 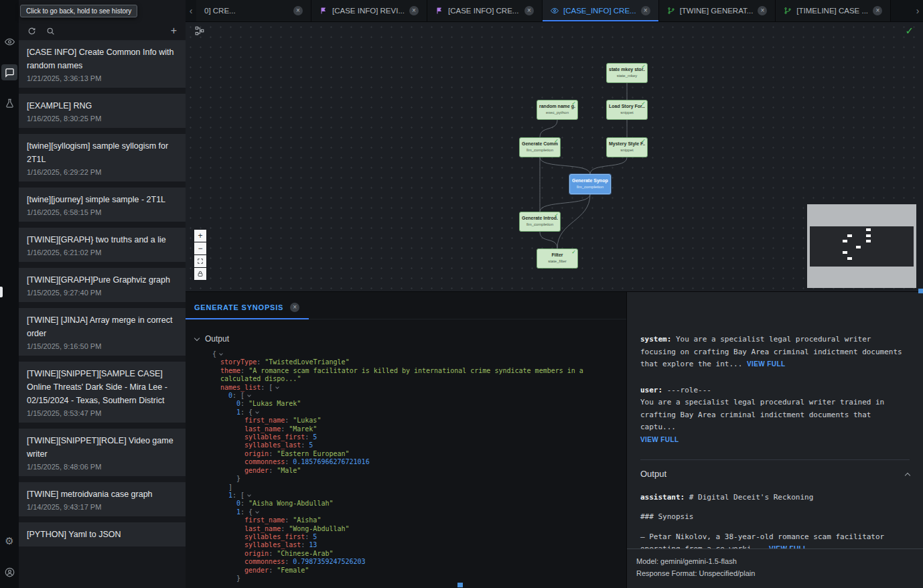 I want to click on graph-node-state_mkey: state mkey stor...state_mkey✓, so click(x=627, y=73).